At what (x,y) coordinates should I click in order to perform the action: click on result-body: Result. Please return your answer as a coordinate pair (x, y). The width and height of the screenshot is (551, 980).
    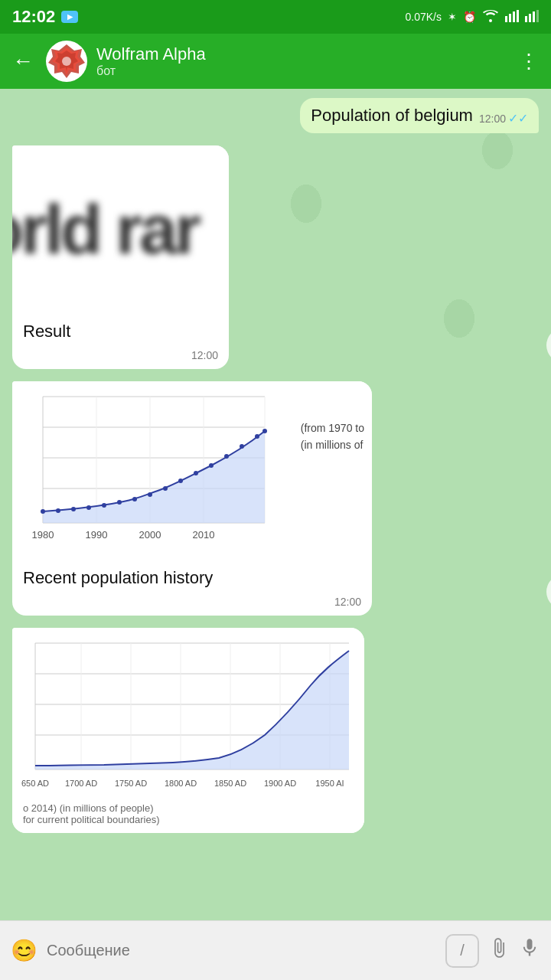
    Looking at the image, I should click on (121, 332).